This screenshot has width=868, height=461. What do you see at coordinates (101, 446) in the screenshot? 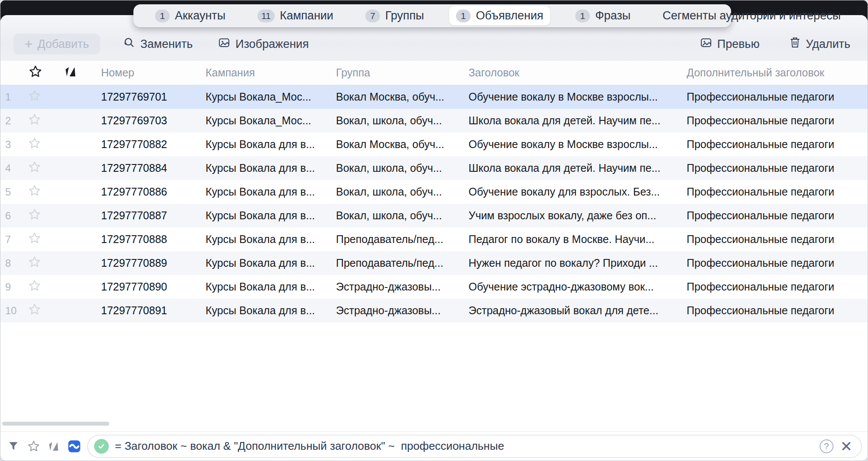
I see `filter-valid-icon` at bounding box center [101, 446].